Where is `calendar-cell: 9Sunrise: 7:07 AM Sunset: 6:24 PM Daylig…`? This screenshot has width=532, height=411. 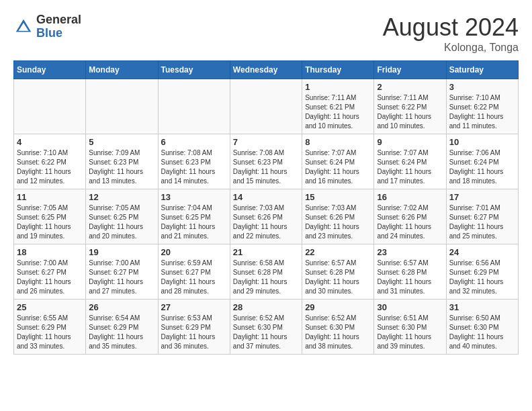
calendar-cell: 9Sunrise: 7:07 AM Sunset: 6:24 PM Daylig… is located at coordinates (410, 162).